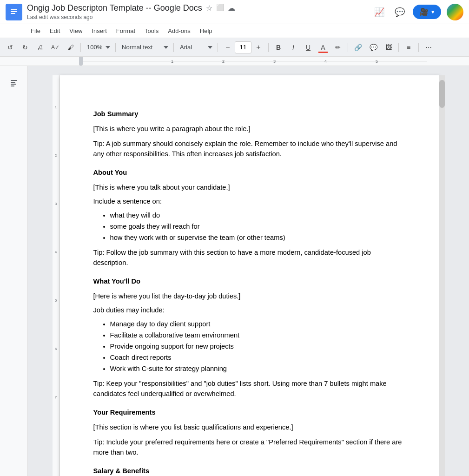  What do you see at coordinates (258, 238) in the screenshot?
I see `bullet-item: how they work with or supervise the team…` at bounding box center [258, 238].